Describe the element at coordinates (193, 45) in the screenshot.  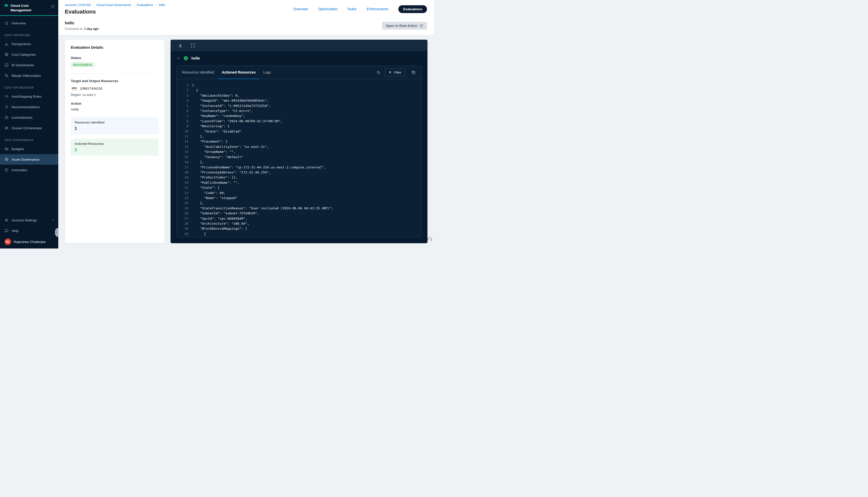
I see `fullscreen-icon` at that location.